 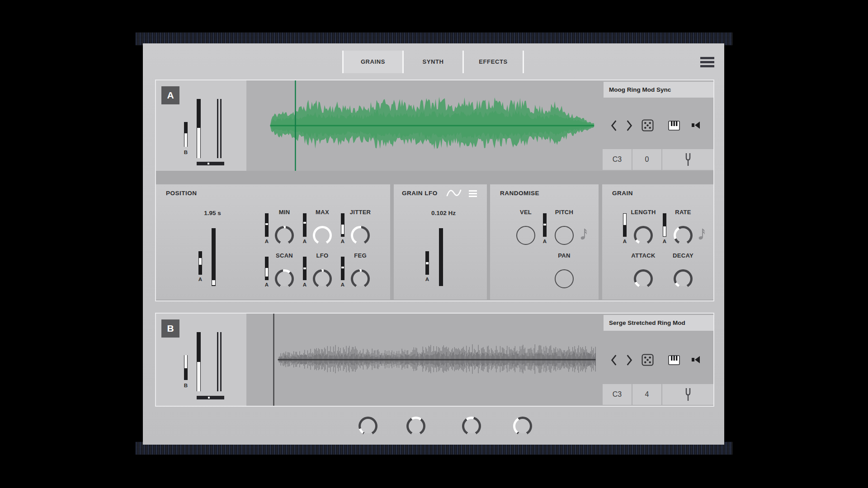 I want to click on waveform-display-b, so click(x=421, y=360).